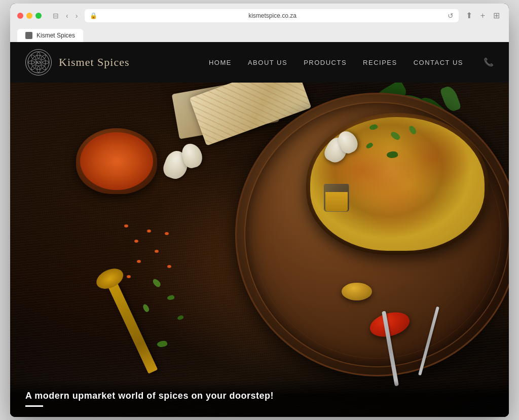 This screenshot has width=519, height=420. What do you see at coordinates (39, 62) in the screenshot?
I see `logo-emblem: KS` at bounding box center [39, 62].